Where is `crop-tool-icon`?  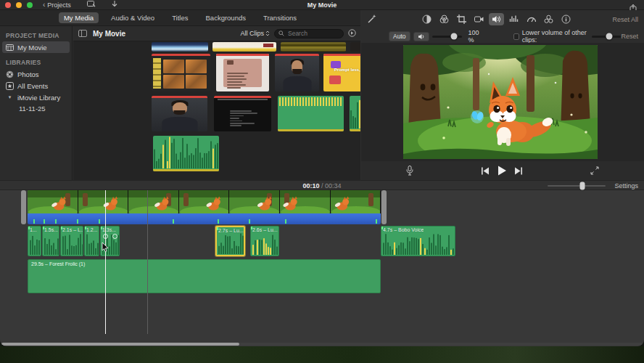 crop-tool-icon is located at coordinates (461, 19).